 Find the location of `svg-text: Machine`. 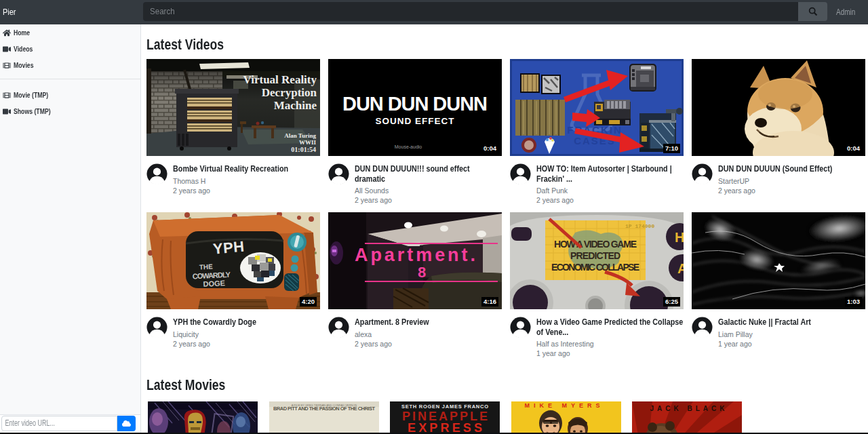

svg-text: Machine is located at coordinates (296, 106).